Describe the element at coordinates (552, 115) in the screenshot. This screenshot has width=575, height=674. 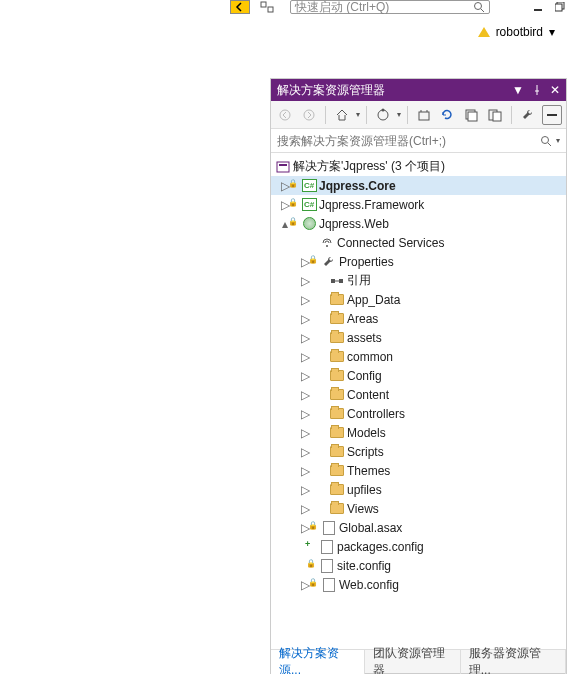
I see `preview-button` at that location.